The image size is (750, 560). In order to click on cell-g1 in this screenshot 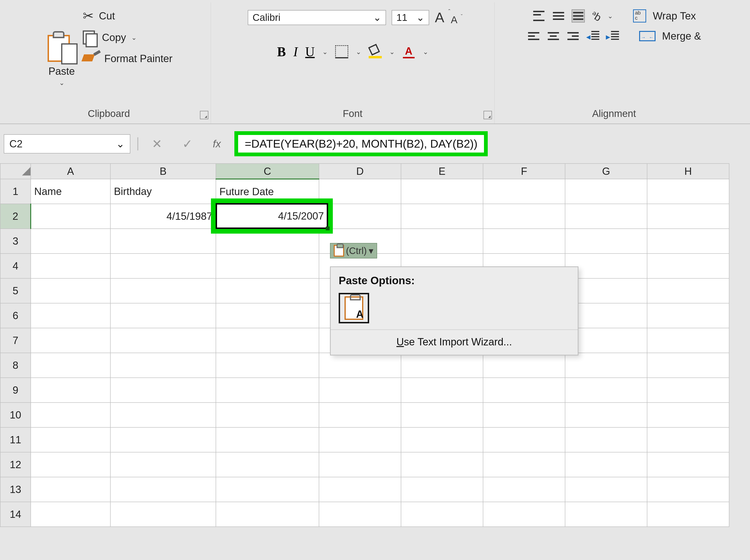, I will do `click(606, 191)`.